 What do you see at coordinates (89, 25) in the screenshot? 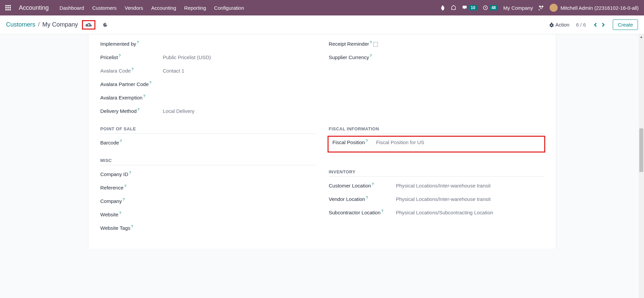
I see `save-highlight-box` at bounding box center [89, 25].